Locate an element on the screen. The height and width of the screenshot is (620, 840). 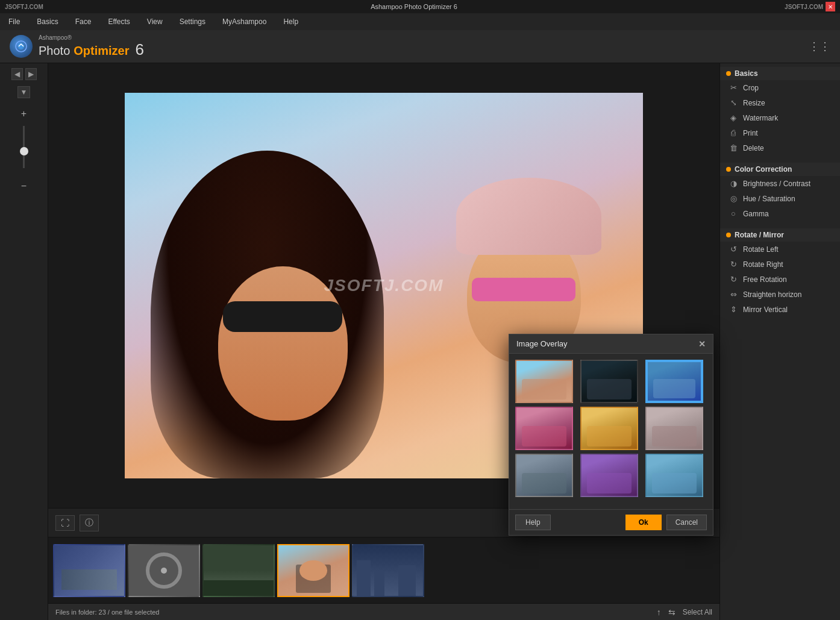
logo-optimizer: Optimizer is located at coordinates (101, 51).